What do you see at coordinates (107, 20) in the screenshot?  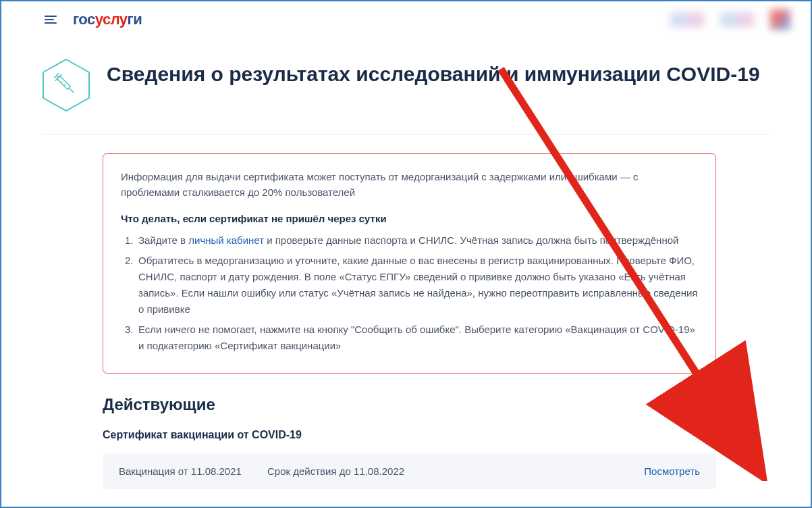 I see `logo: госуслуги` at bounding box center [107, 20].